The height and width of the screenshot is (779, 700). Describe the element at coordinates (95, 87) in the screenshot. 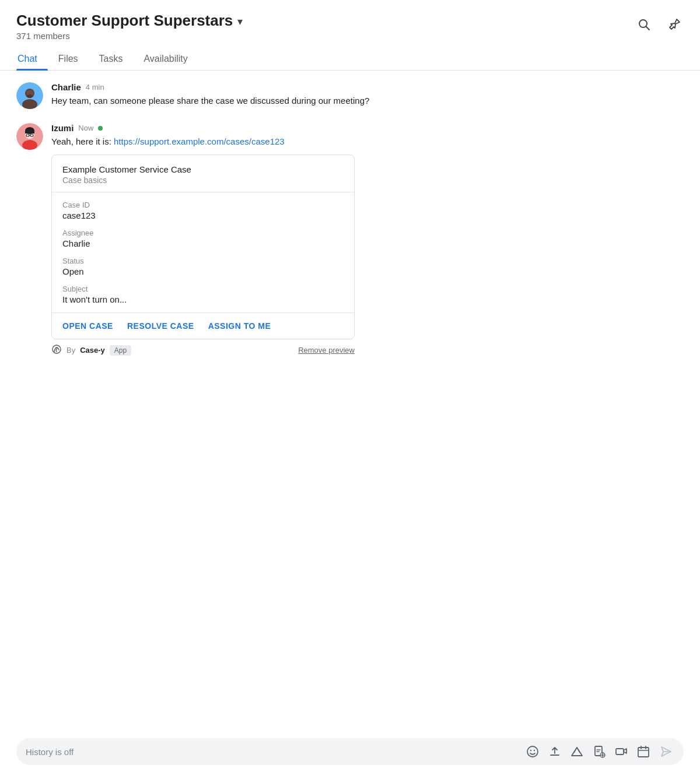

I see `charlie-time: 4 min` at that location.